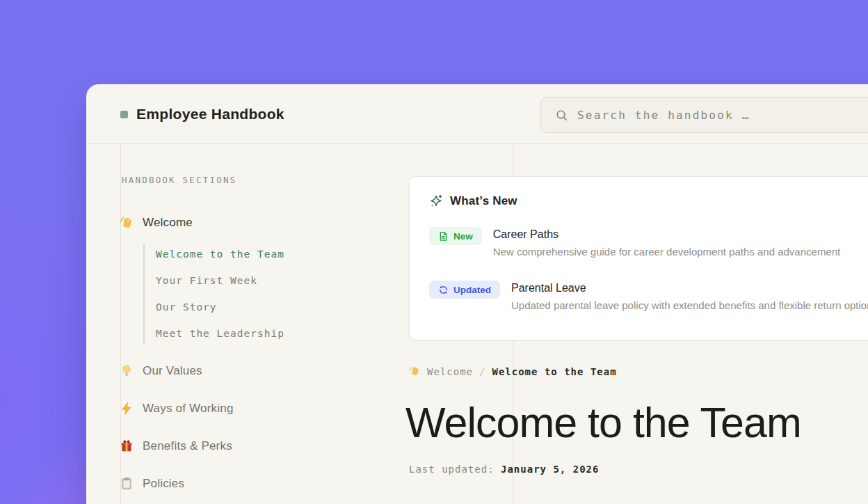  I want to click on gift-icon, so click(127, 447).